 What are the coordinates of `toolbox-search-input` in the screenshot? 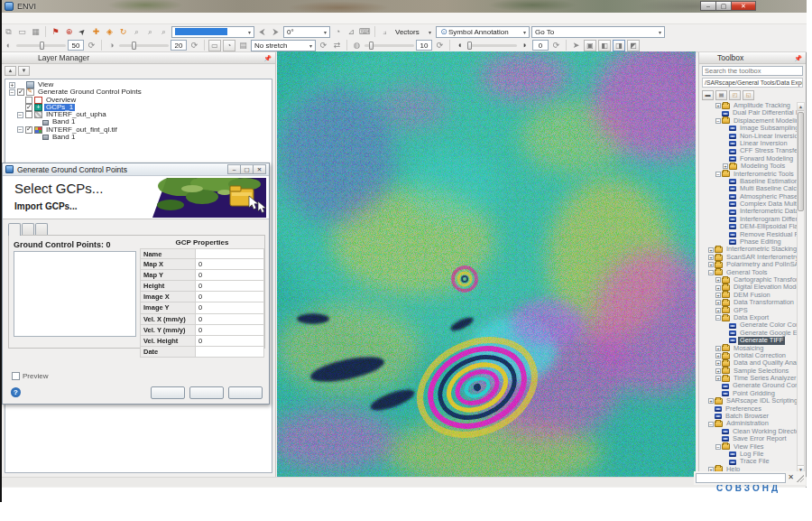 It's located at (752, 70).